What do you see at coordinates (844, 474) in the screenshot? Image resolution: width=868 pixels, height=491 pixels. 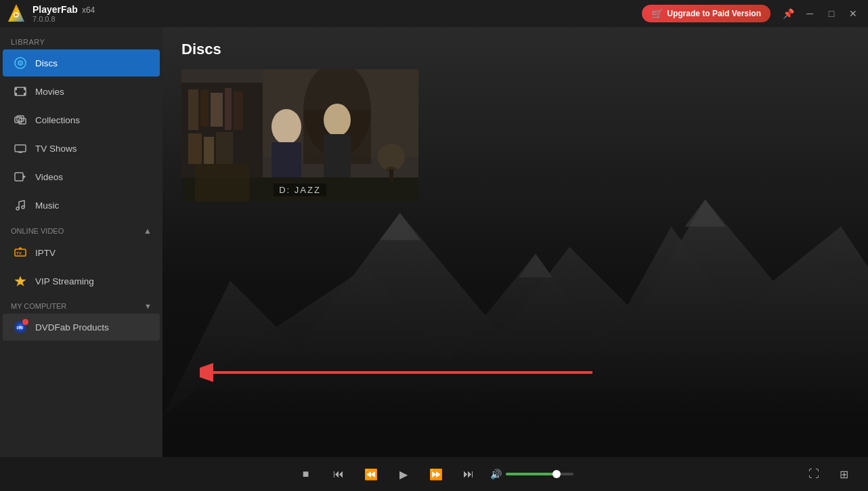 I see `list-view-button: ⊞` at bounding box center [844, 474].